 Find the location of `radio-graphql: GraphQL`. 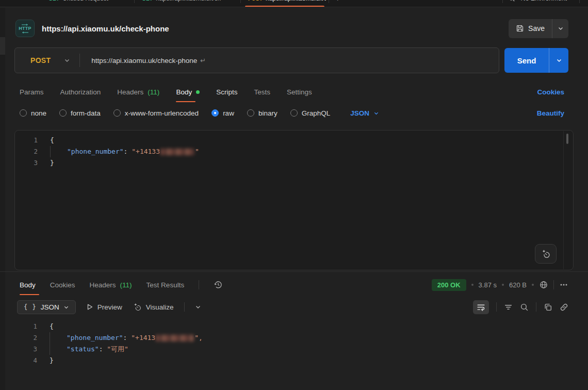

radio-graphql: GraphQL is located at coordinates (311, 113).